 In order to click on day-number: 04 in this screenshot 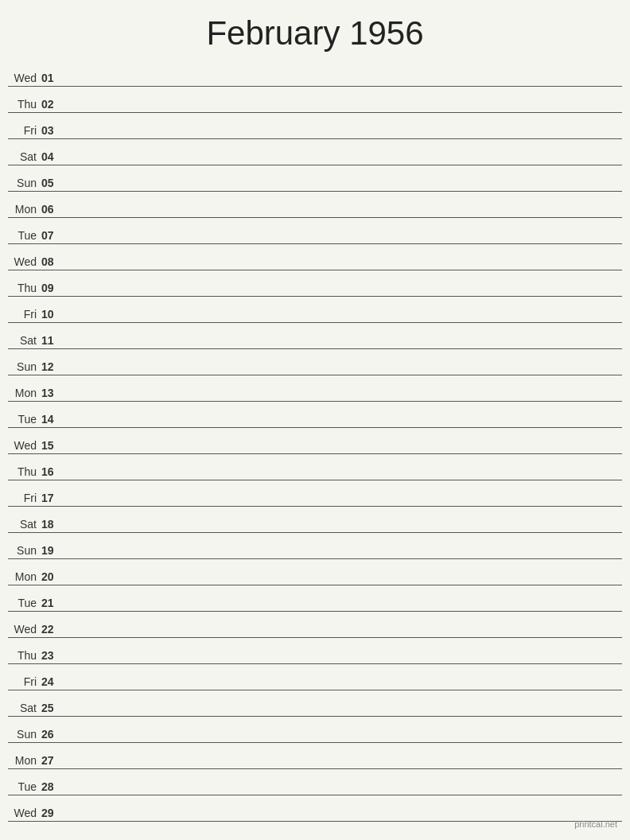, I will do `click(52, 157)`.